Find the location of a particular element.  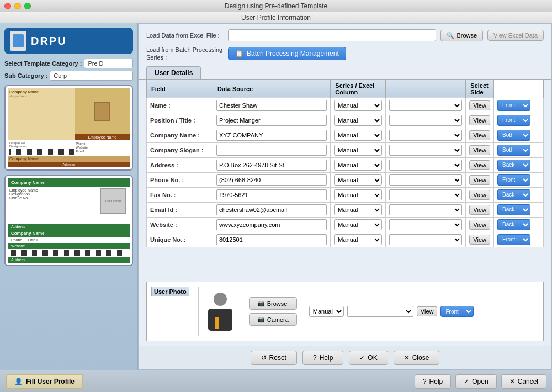

field-label-7: Email Id : is located at coordinates (180, 210).